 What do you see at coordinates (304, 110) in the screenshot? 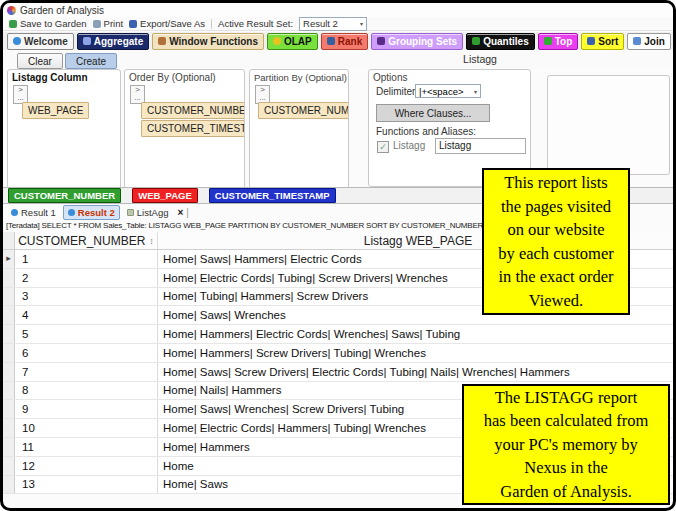
I see `partition-by-chip-customer-number: CUSTOMER_NUMBER` at bounding box center [304, 110].